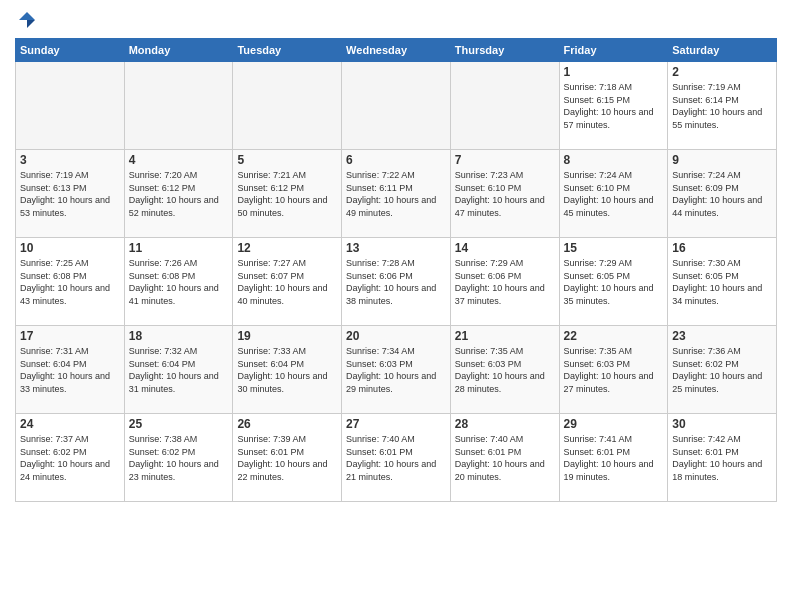 The image size is (792, 612). Describe the element at coordinates (722, 370) in the screenshot. I see `calendar-cell: 23Sunrise: 7:36 AM Sunset: 6:02 PM Dayli…` at that location.